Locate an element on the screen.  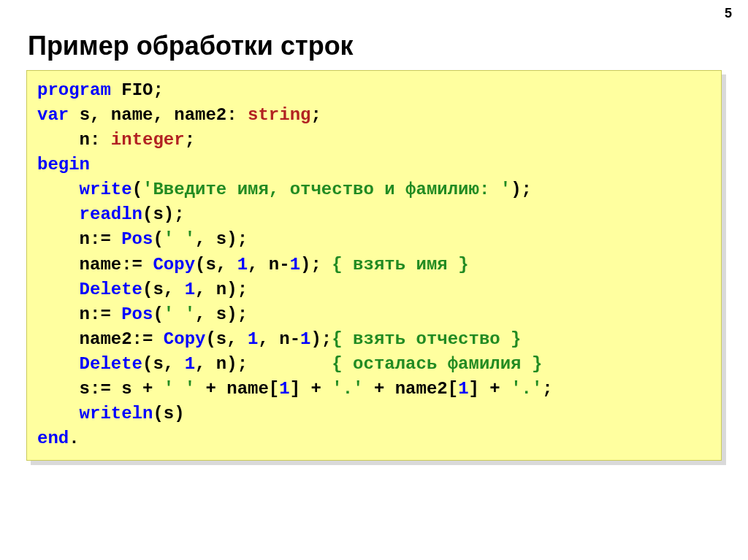
comment: { взять отчество } is located at coordinates (427, 339).